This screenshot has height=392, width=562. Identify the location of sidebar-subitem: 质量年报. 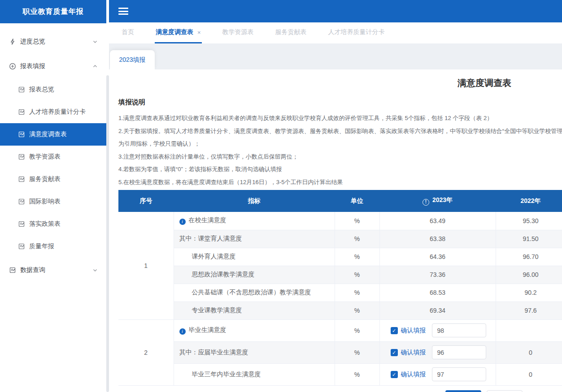
(53, 246).